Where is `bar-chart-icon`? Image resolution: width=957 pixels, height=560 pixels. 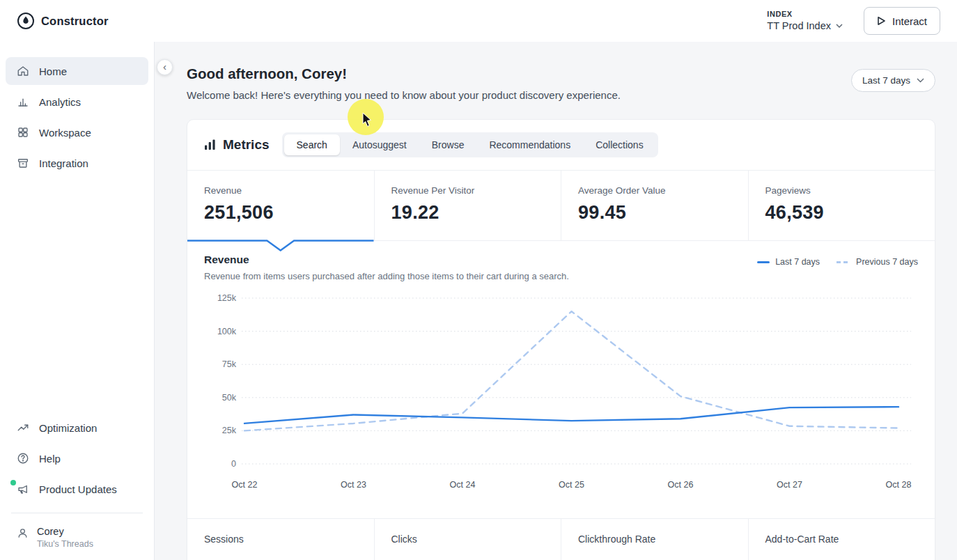 bar-chart-icon is located at coordinates (23, 102).